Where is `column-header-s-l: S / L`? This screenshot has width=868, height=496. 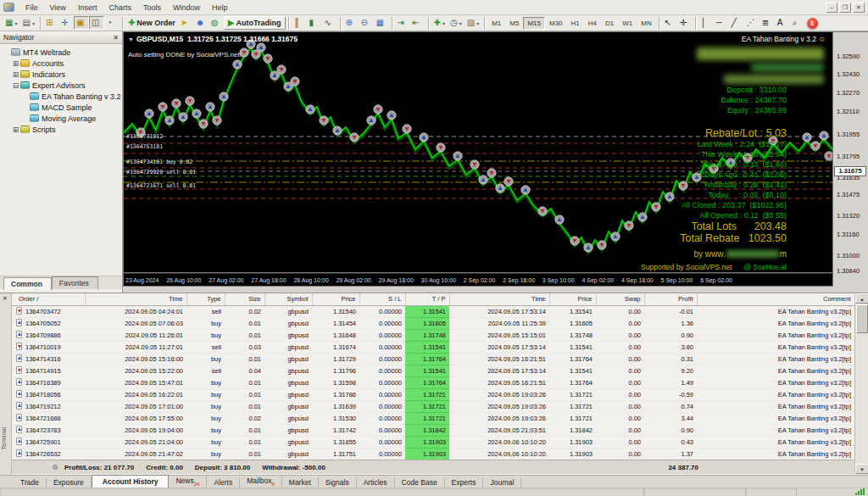 column-header-s-l: S / L is located at coordinates (382, 299).